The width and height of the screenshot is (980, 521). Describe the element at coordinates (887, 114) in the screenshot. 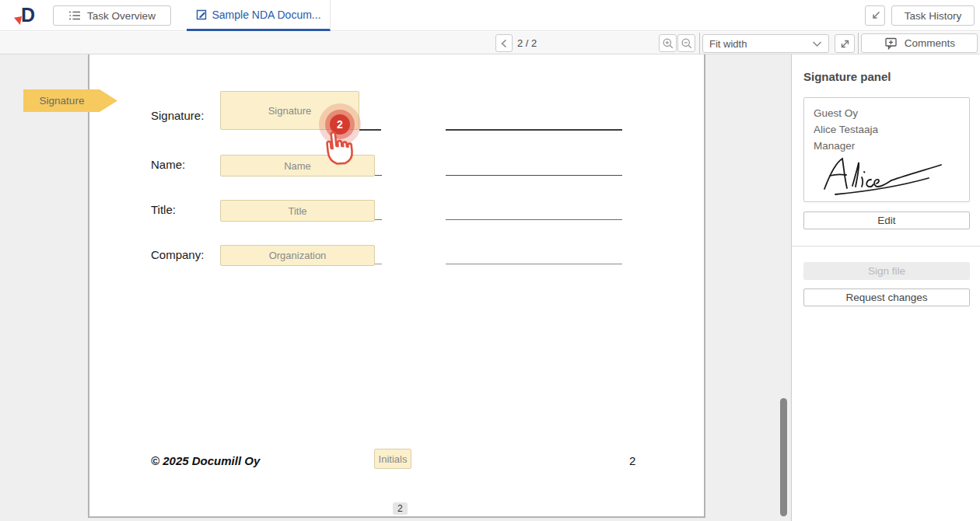

I see `signer-company: Guest Oy` at that location.